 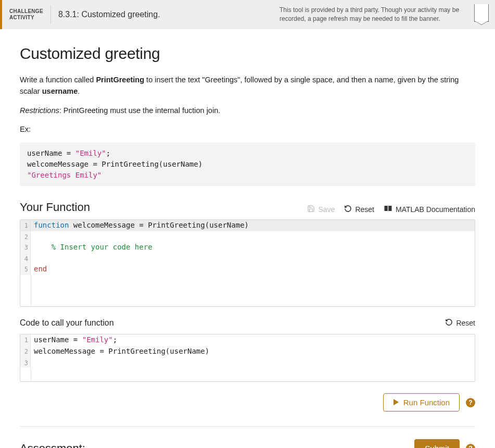 What do you see at coordinates (26, 18) in the screenshot?
I see `badge-line-2: ACTIVITY` at bounding box center [26, 18].